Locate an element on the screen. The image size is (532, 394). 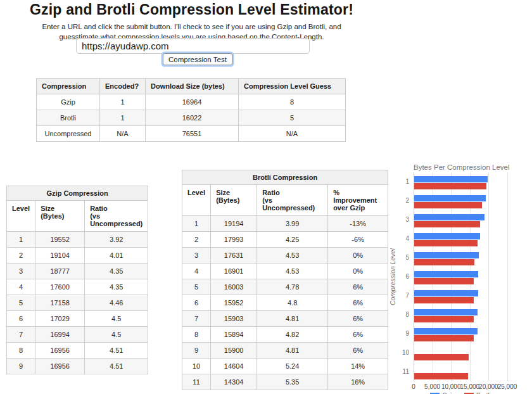
column-header: % Improvement over Gzip is located at coordinates (358, 200).